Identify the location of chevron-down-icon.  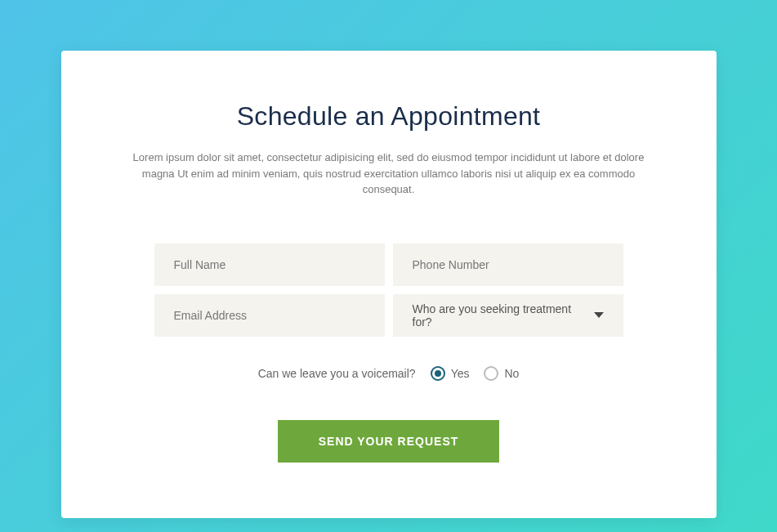
(599, 315).